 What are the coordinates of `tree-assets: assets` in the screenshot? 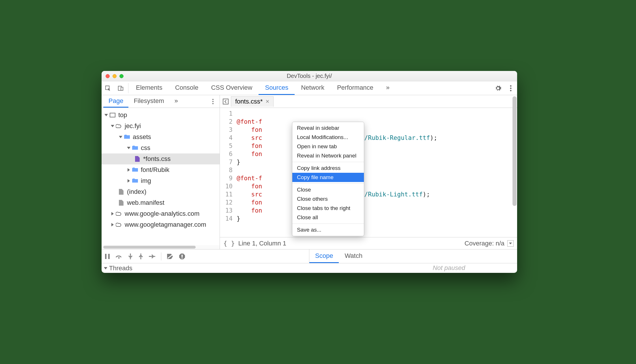 It's located at (160, 137).